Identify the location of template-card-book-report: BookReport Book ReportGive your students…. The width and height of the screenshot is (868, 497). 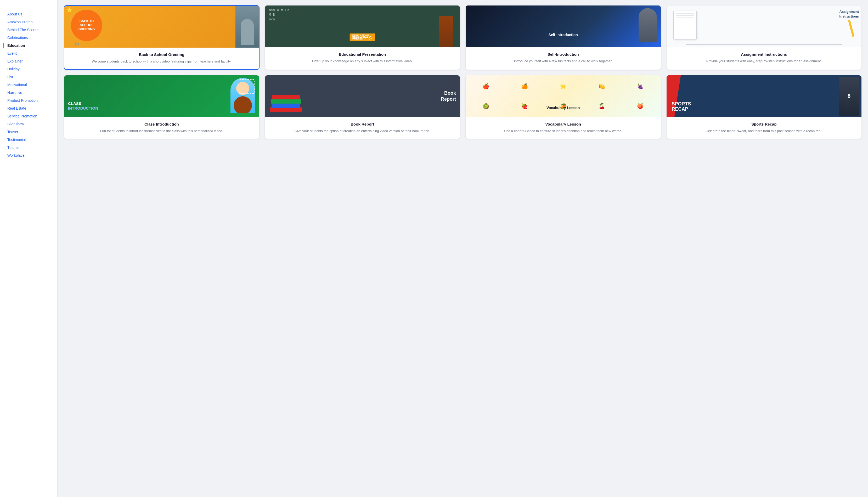
(362, 107).